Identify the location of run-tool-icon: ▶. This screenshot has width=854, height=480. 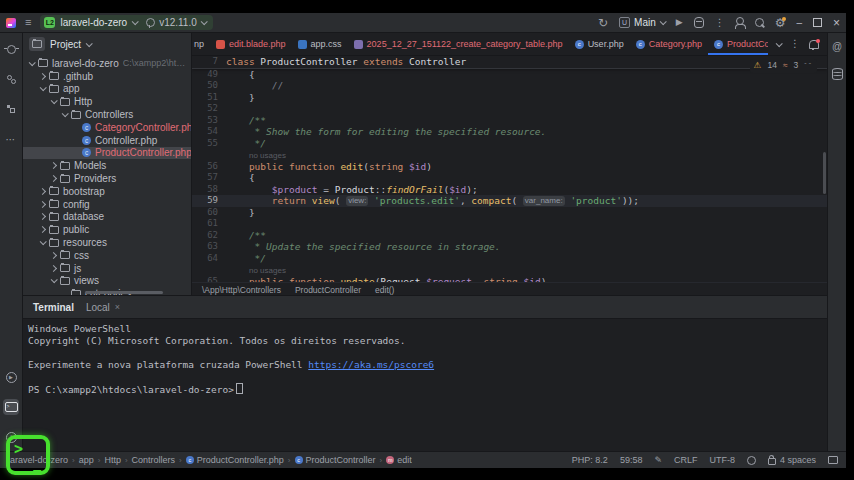
(11, 377).